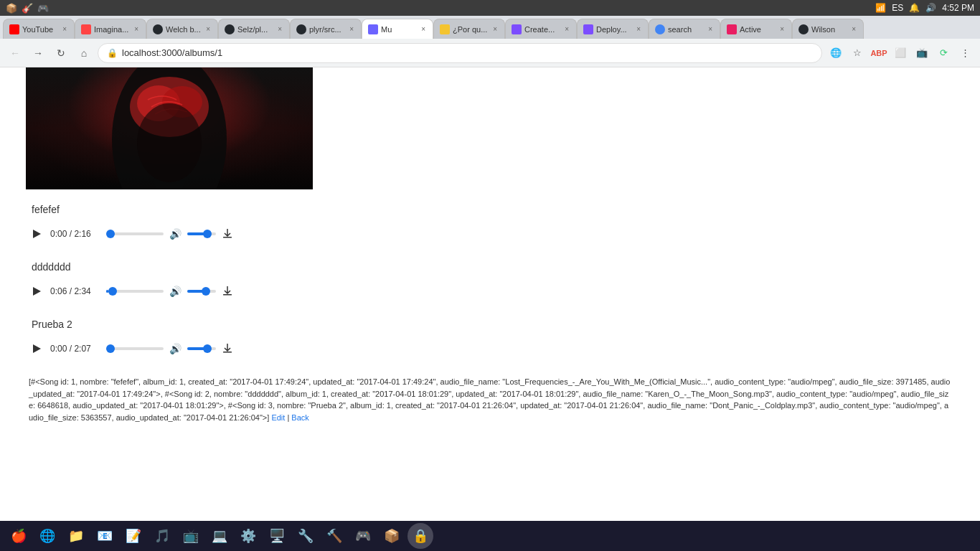  Describe the element at coordinates (879, 53) in the screenshot. I see `adblock-button: ABP` at that location.